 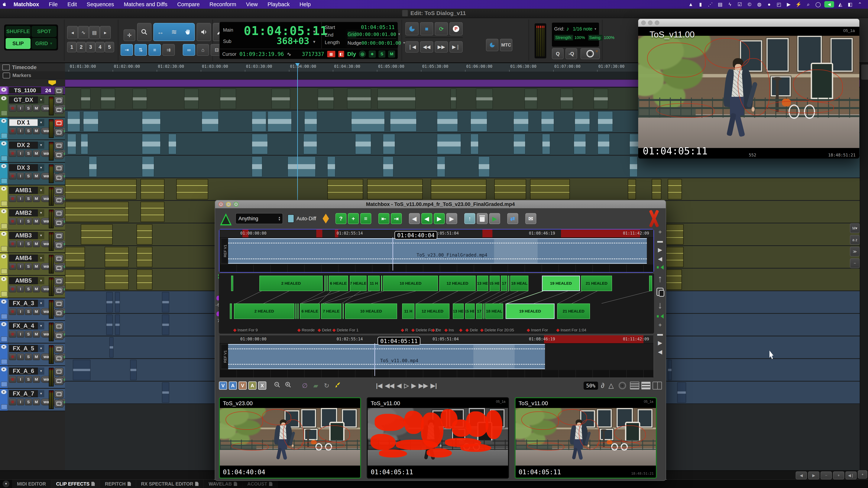 I want to click on marker-bubble-icon, so click(x=6, y=75).